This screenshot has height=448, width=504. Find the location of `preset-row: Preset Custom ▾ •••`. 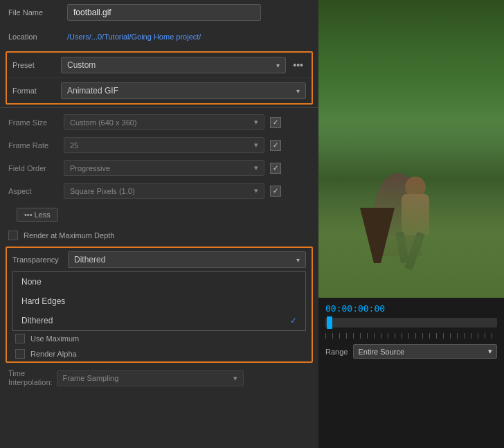

preset-row: Preset Custom ▾ ••• is located at coordinates (159, 65).